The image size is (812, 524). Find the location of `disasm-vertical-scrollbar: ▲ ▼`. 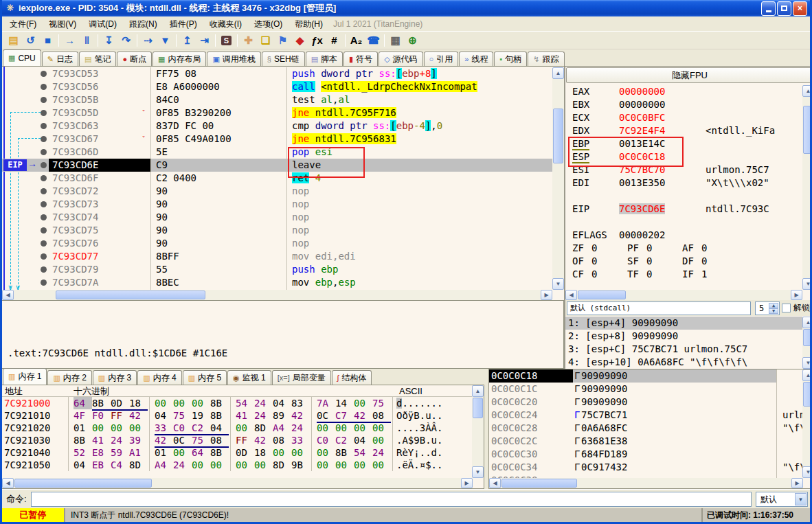

disasm-vertical-scrollbar: ▲ ▼ is located at coordinates (558, 179).